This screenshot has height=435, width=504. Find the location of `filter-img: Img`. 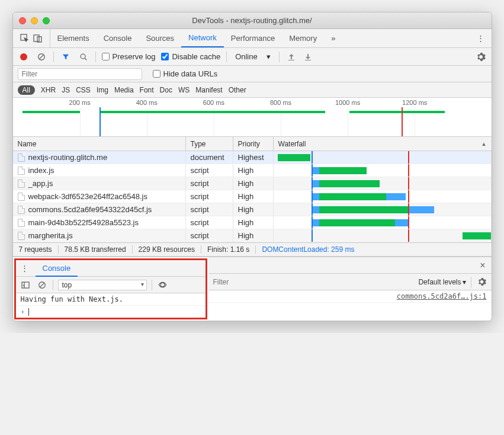

filter-img: Img is located at coordinates (102, 90).